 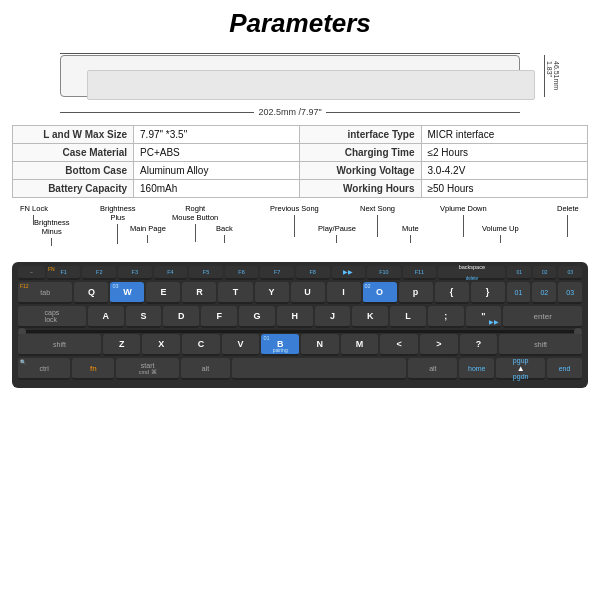 I want to click on param-label: Working Voltage, so click(x=360, y=171).